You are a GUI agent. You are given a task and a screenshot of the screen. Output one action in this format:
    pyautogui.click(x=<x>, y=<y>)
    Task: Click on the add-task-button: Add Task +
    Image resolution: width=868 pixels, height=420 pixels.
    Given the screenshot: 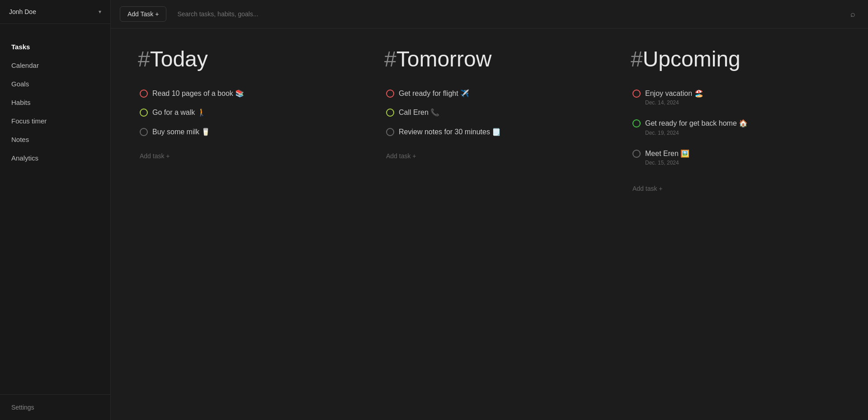 What is the action you would take?
    pyautogui.click(x=143, y=14)
    